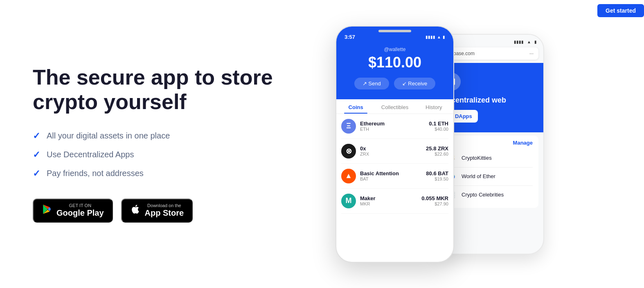  What do you see at coordinates (395, 31) in the screenshot?
I see `phone-notch` at bounding box center [395, 31].